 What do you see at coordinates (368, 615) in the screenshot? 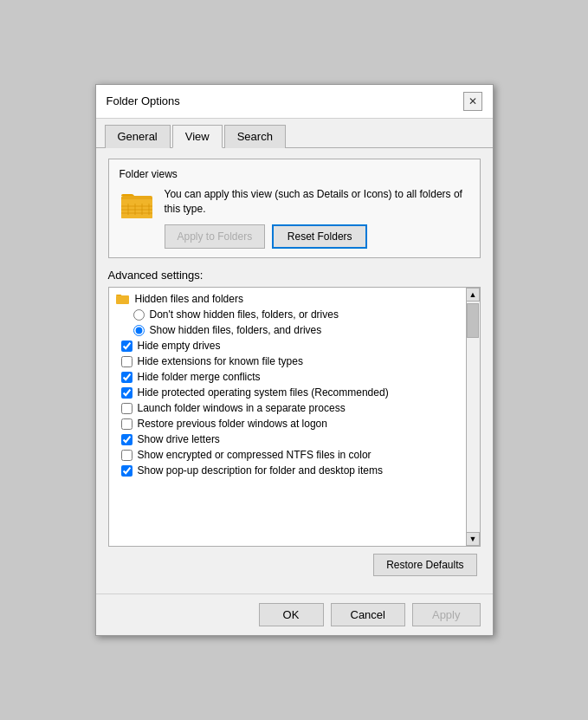
I see `cancel-button: Cancel` at bounding box center [368, 615].